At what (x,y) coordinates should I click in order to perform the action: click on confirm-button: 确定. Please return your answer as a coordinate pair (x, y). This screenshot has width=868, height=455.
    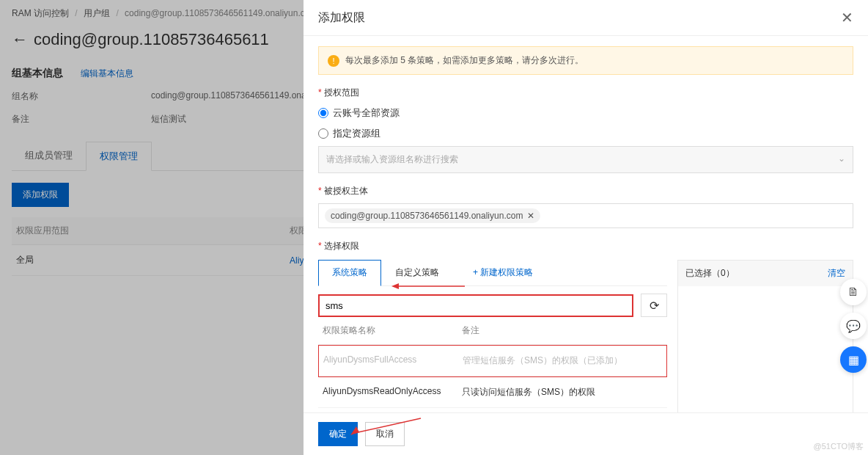
    Looking at the image, I should click on (338, 434).